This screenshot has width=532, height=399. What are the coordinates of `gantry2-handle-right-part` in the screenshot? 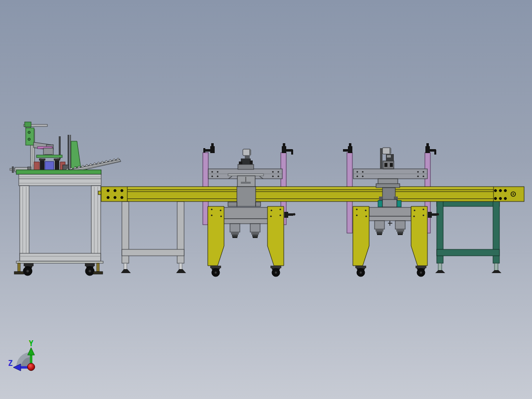 It's located at (427, 145).